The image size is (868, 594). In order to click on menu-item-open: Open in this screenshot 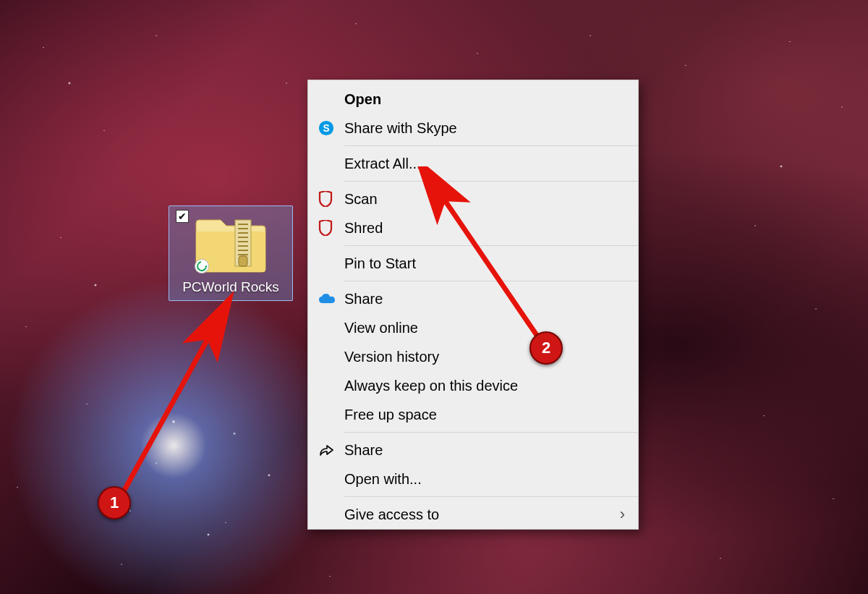, I will do `click(473, 99)`.